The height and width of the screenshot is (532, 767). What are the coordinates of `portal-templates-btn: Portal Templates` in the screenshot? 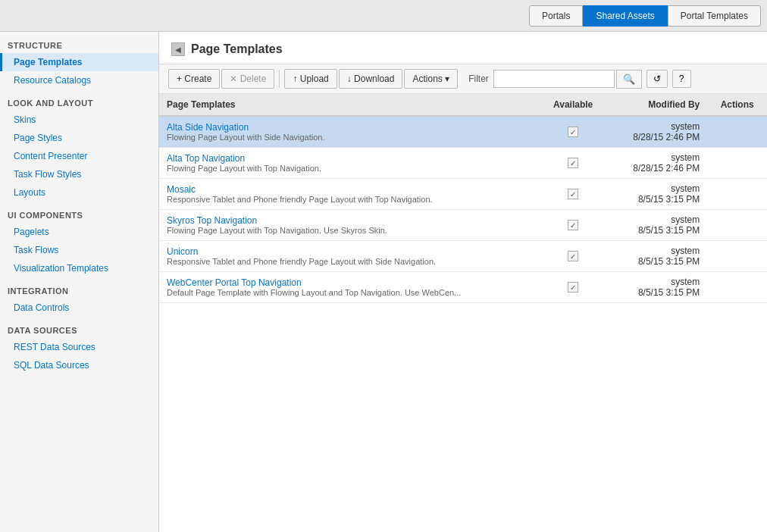 It's located at (714, 16).